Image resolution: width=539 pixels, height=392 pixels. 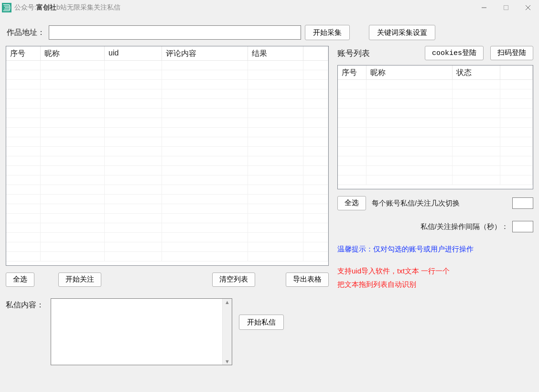 I want to click on col-uid: uid, so click(x=133, y=54).